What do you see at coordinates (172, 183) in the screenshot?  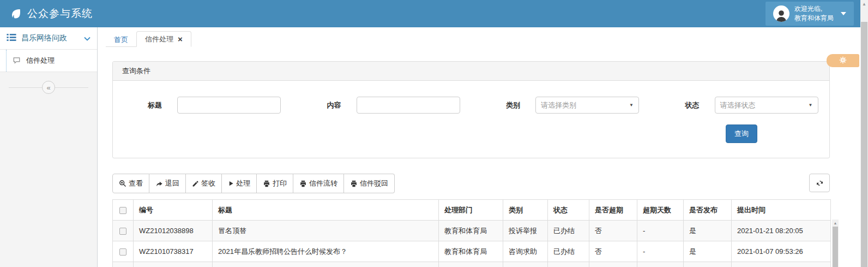 I see `toolbar-button-label: 退回` at bounding box center [172, 183].